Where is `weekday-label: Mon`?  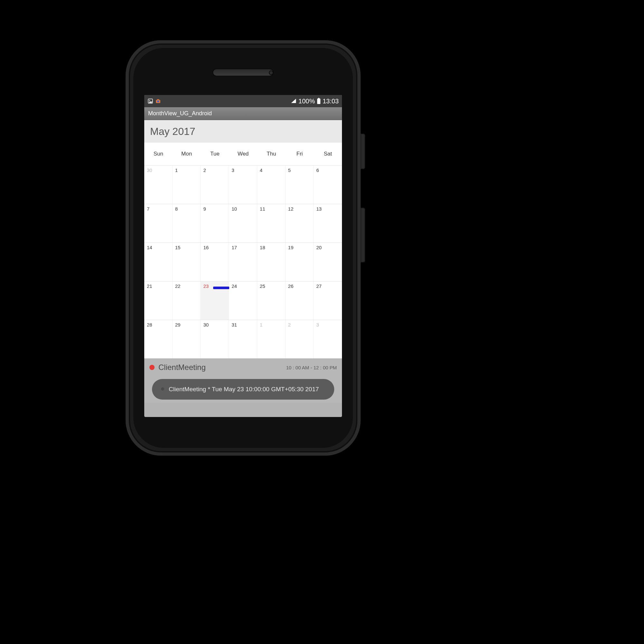 weekday-label: Mon is located at coordinates (187, 154).